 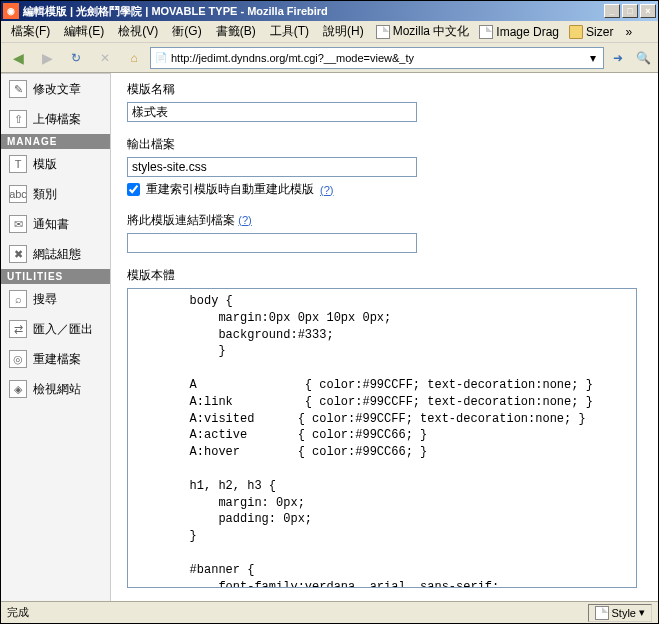 What do you see at coordinates (18, 359) in the screenshot?
I see `gear-icon: ◎` at bounding box center [18, 359].